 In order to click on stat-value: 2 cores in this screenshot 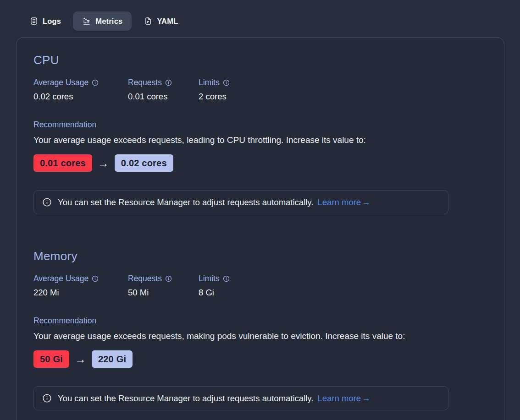, I will do `click(214, 97)`.